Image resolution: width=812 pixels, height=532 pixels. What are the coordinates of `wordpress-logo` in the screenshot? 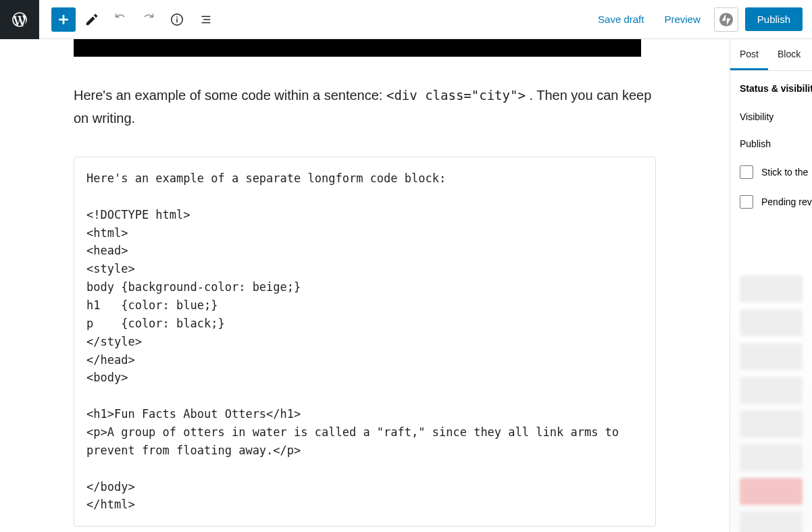 It's located at (20, 20).